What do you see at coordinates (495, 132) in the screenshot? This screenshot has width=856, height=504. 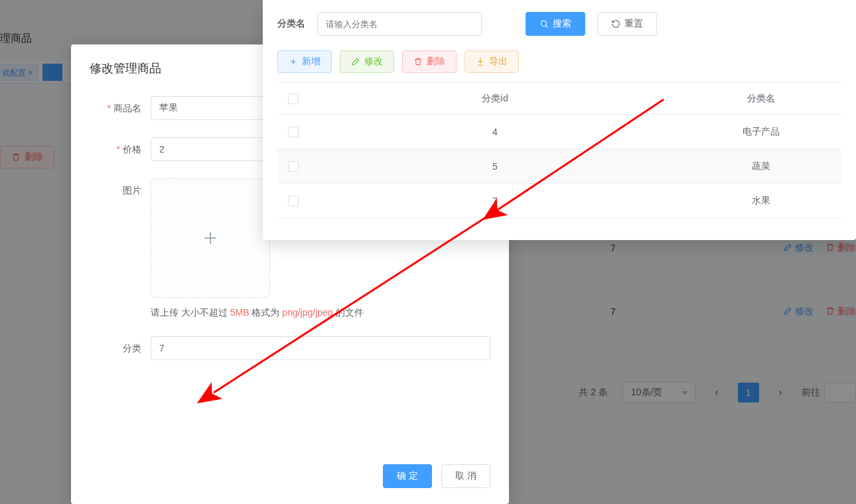 I see `cell-id: 4` at bounding box center [495, 132].